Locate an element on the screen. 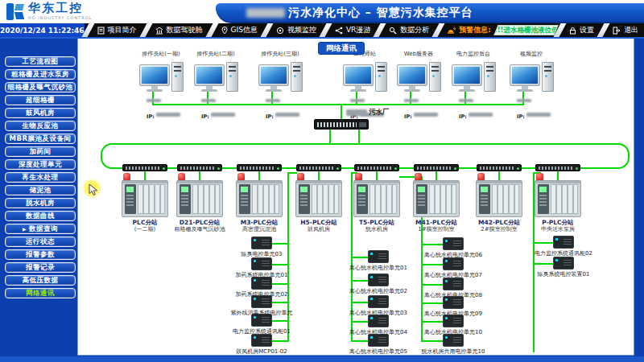  menu-item-project-intro: 项目简介 is located at coordinates (118, 31).